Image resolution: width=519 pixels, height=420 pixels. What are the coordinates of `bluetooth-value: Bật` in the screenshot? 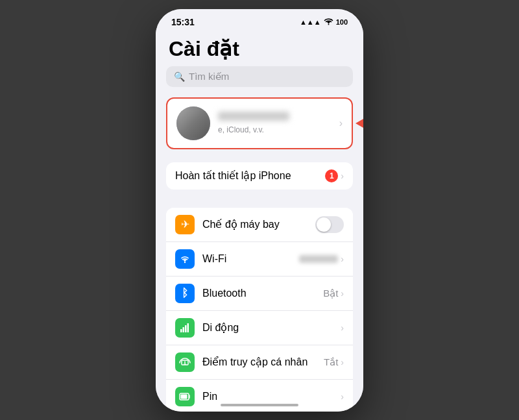 It's located at (331, 293).